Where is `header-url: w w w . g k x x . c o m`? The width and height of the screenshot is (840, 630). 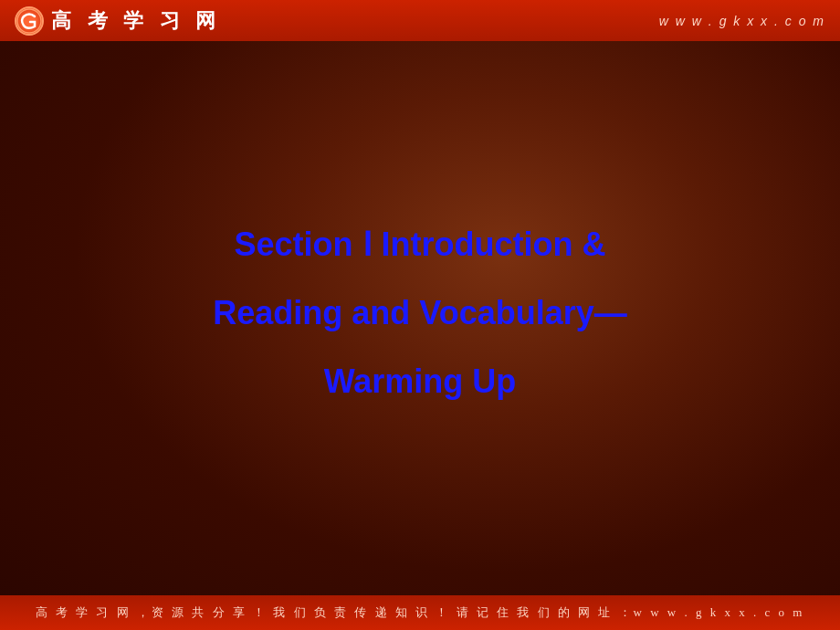
header-url: w w w . g k x x . c o m is located at coordinates (742, 21).